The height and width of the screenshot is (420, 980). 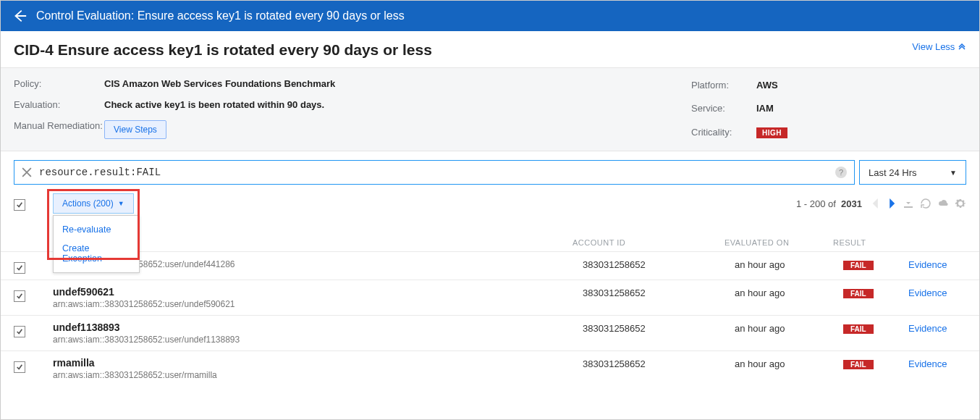 I want to click on pagination-range: 1 - 200 of 2031, so click(x=829, y=204).